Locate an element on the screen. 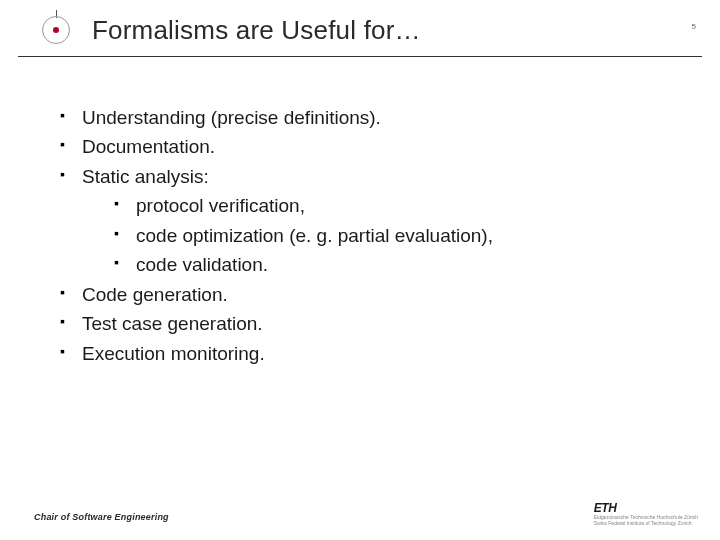 This screenshot has height=540, width=720. list-item: code optimization (e. g. partial evaluat… is located at coordinates (399, 236).